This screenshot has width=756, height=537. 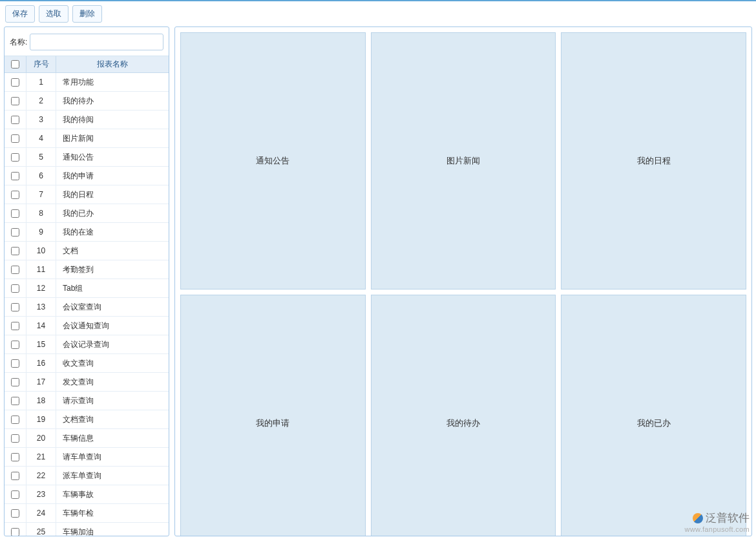 I want to click on row-name: 图片新闻, so click(x=112, y=138).